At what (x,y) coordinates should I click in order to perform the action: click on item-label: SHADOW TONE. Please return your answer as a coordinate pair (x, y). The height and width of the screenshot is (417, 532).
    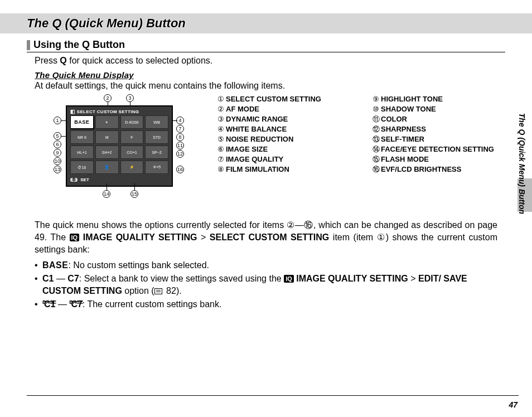
    Looking at the image, I should click on (408, 109).